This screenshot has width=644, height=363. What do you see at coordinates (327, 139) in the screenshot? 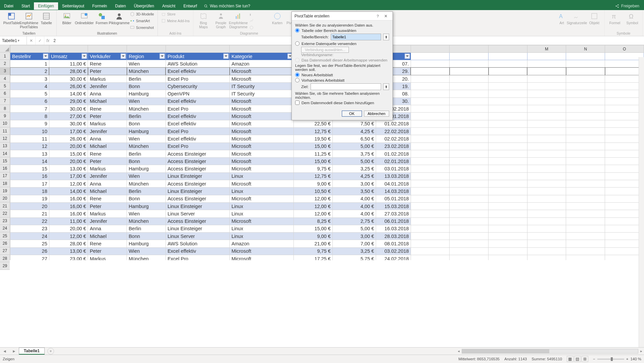
I see `table-row: 1126,00 €AnnaWienExcel effektivMicrosoft…` at bounding box center [327, 139].